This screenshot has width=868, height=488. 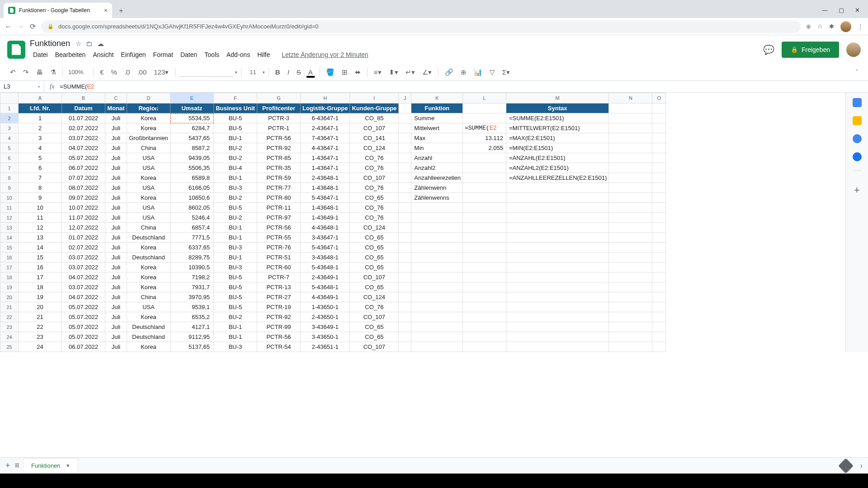 What do you see at coordinates (192, 228) in the screenshot?
I see `data-cell: 6857,4` at bounding box center [192, 228].